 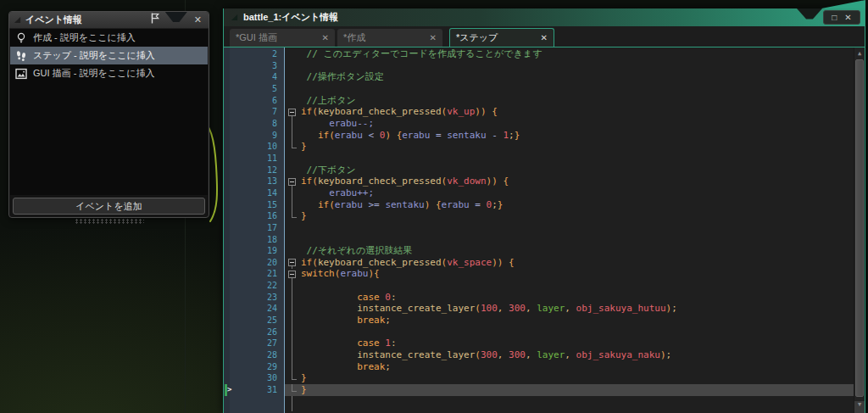 I want to click on editor-tab: *作成✕, so click(x=390, y=37).